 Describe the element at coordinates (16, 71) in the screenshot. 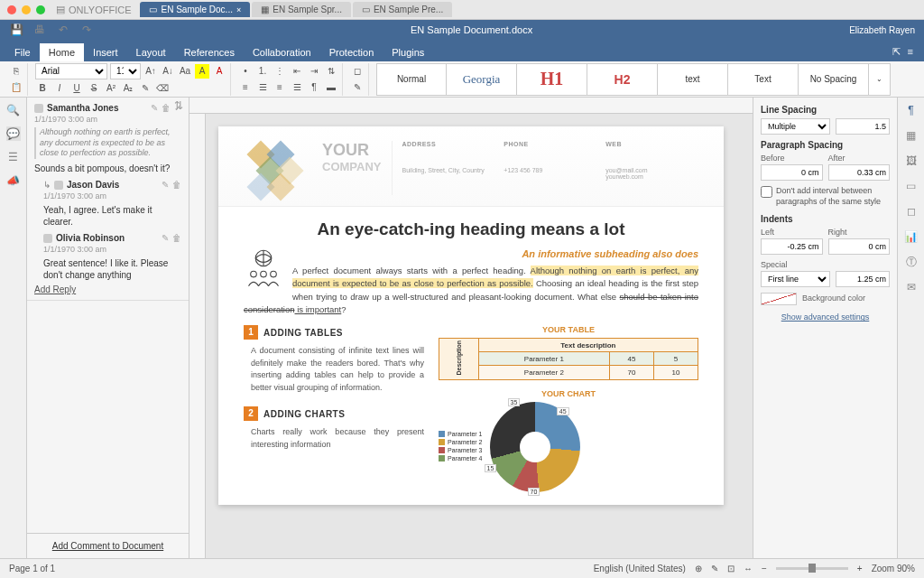

I see `copy-icon: ⎘` at that location.